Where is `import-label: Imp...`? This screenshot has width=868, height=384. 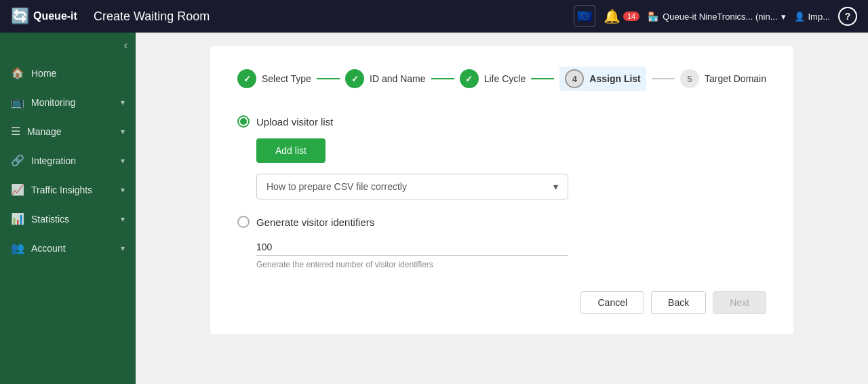 import-label: Imp... is located at coordinates (819, 16).